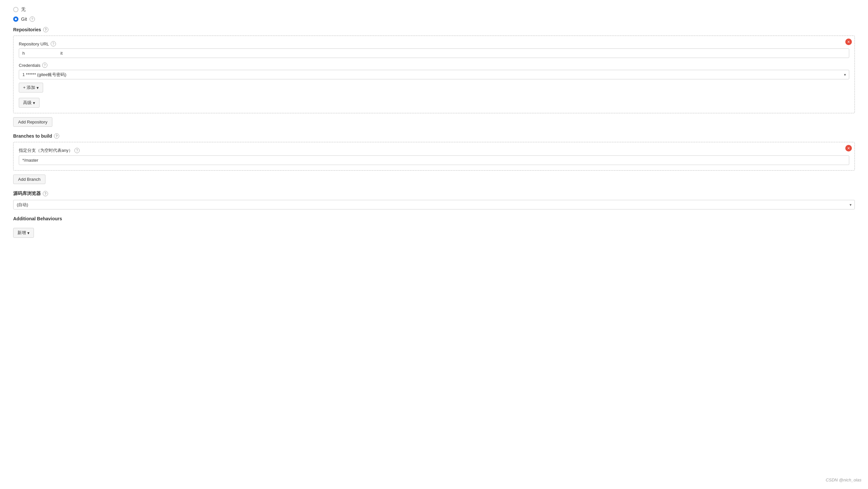  Describe the element at coordinates (53, 44) in the screenshot. I see `repository-url-help-icon: ?` at that location.